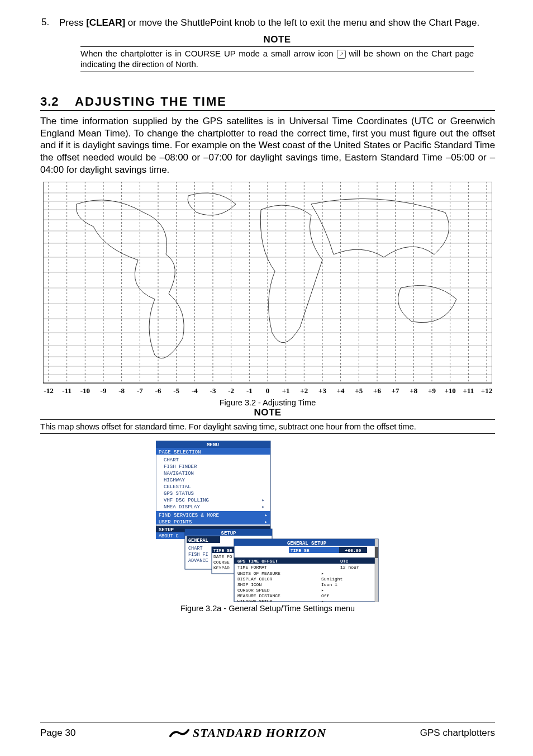 The height and width of the screenshot is (756, 533). I want to click on section-rule, so click(268, 111).